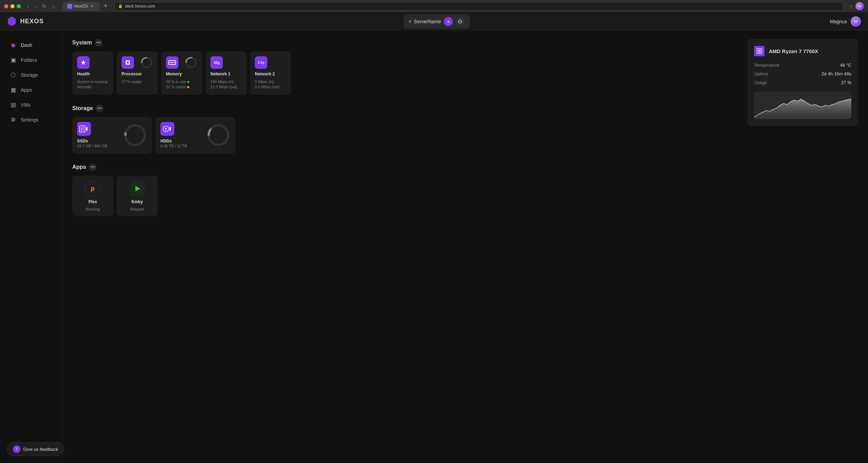 The height and width of the screenshot is (463, 868). What do you see at coordinates (226, 74) in the screenshot?
I see `network1-title: Network 1` at bounding box center [226, 74].